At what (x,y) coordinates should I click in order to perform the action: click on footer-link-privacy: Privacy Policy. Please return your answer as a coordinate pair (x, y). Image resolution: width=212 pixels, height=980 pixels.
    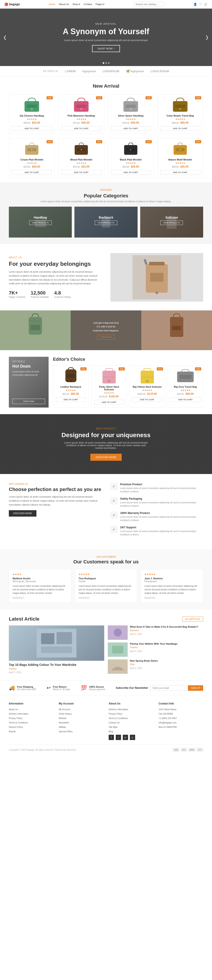
    Looking at the image, I should click on (16, 718).